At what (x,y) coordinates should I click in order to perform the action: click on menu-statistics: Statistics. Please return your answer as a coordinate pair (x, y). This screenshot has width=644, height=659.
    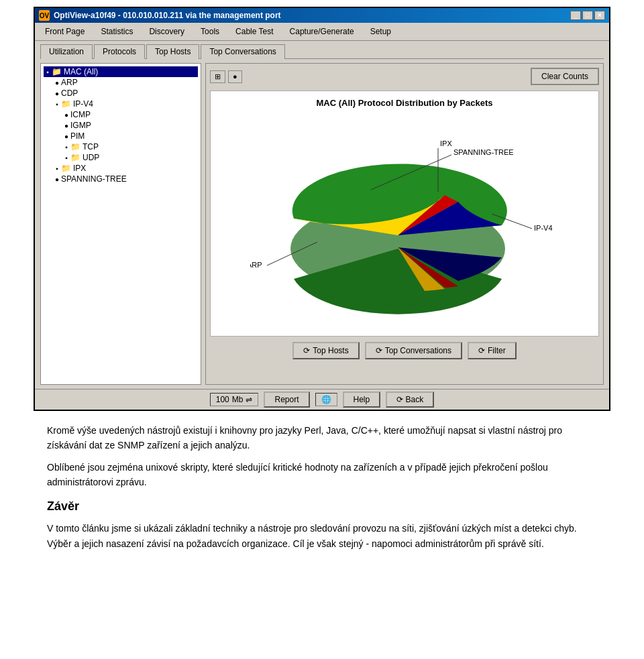
    Looking at the image, I should click on (117, 32).